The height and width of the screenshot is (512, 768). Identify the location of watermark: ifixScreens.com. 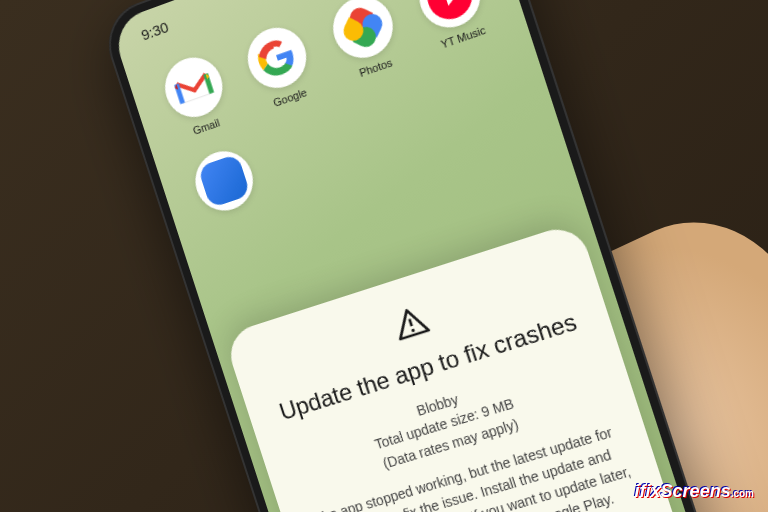
(694, 492).